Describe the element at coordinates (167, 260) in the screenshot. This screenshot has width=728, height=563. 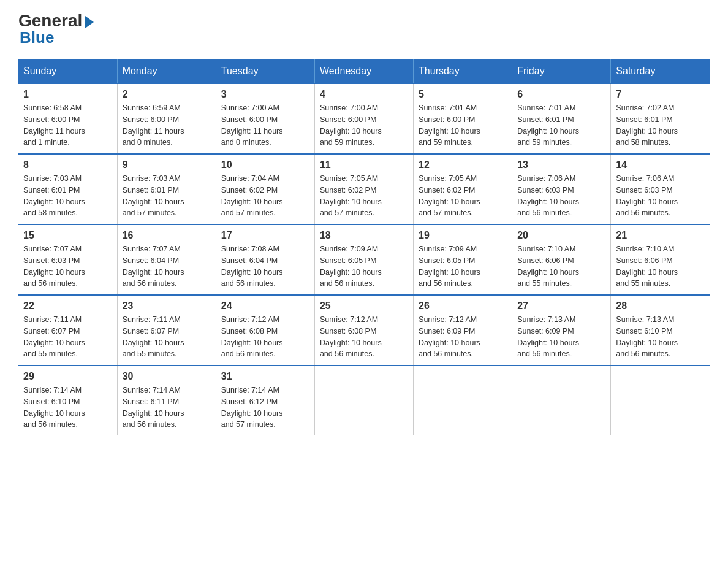
I see `calendar-cell: 16Sunrise: 7:07 AMSunset: 6:04 PMDayligh…` at that location.